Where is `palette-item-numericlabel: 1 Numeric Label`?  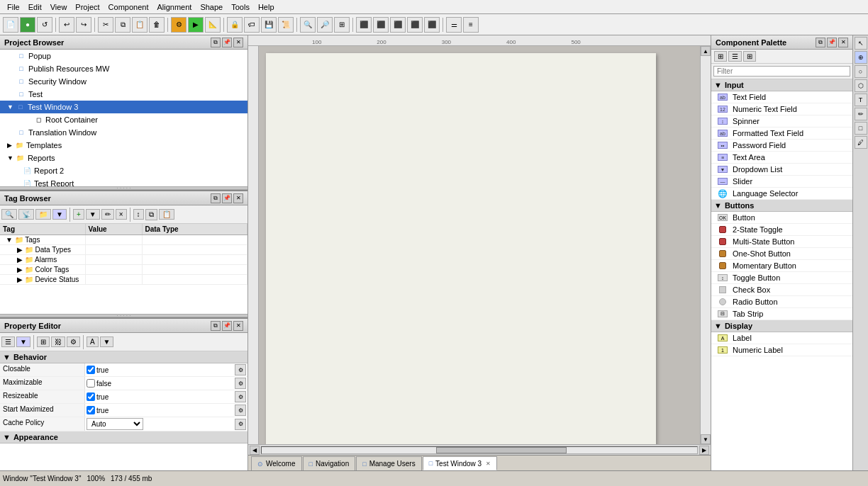
palette-item-numericlabel: 1 Numeric Label is located at coordinates (781, 350).